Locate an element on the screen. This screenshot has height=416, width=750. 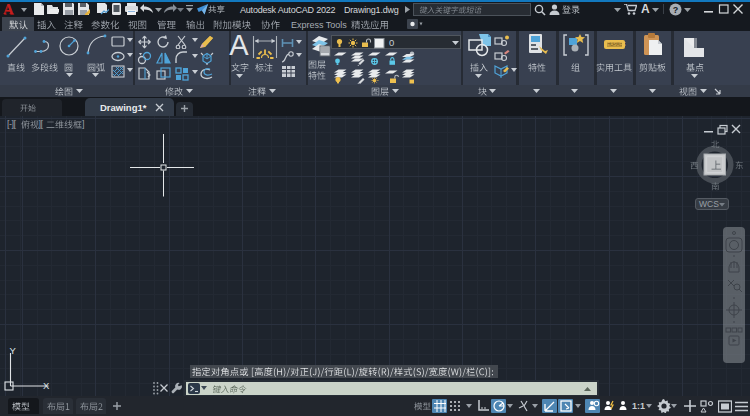
svg-text: X is located at coordinates (46, 386).